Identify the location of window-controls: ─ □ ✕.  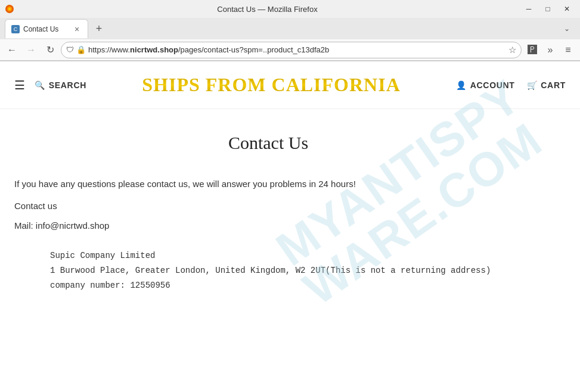
(548, 9).